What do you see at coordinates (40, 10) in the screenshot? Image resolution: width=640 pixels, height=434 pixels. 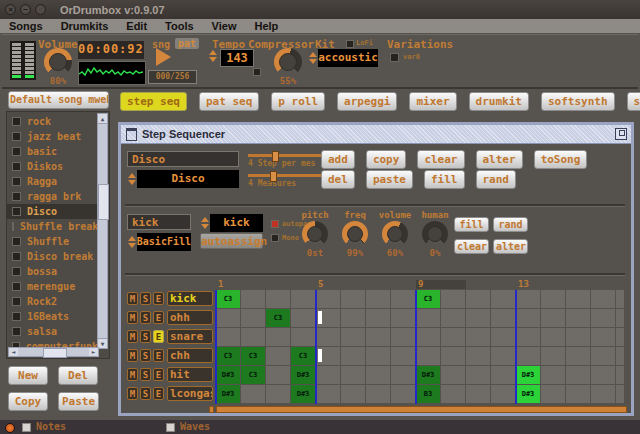 I see `maximize-button: ▫` at bounding box center [40, 10].